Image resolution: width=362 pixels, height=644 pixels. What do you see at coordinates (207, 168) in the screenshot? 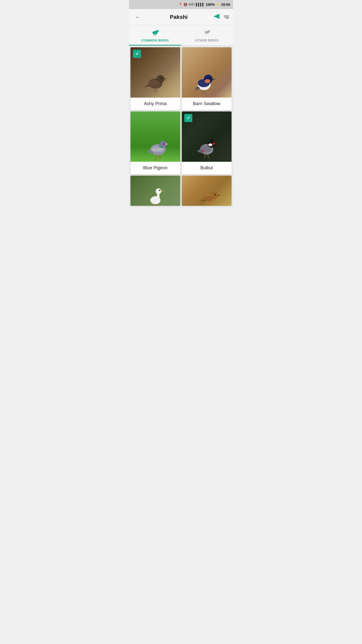
I see `bird-name-bulbul: Bulbul` at bounding box center [207, 168].